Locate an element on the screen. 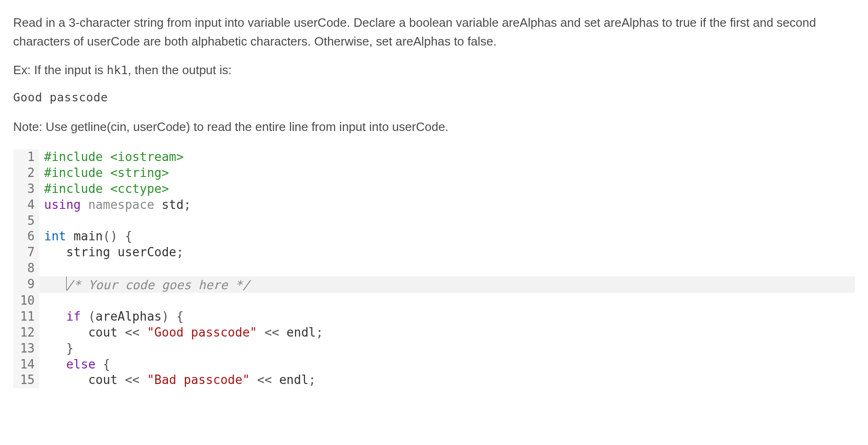 The image size is (868, 445). line-number: 10 is located at coordinates (26, 301).